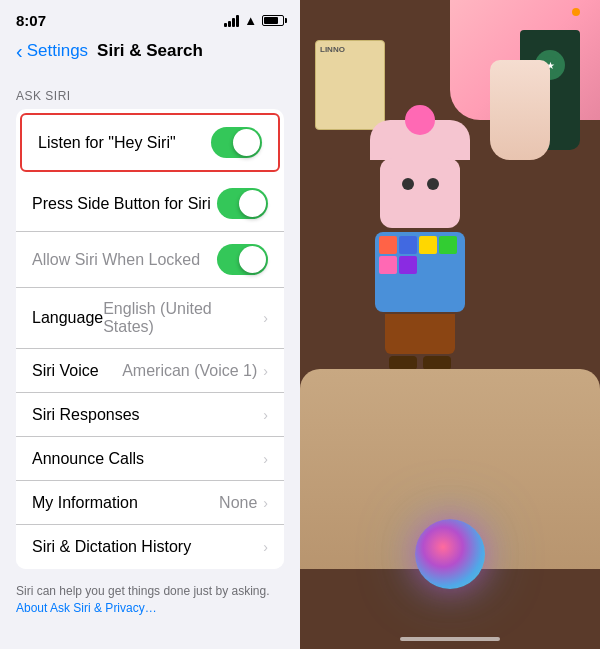  Describe the element at coordinates (450, 554) in the screenshot. I see `siri-orb` at that location.